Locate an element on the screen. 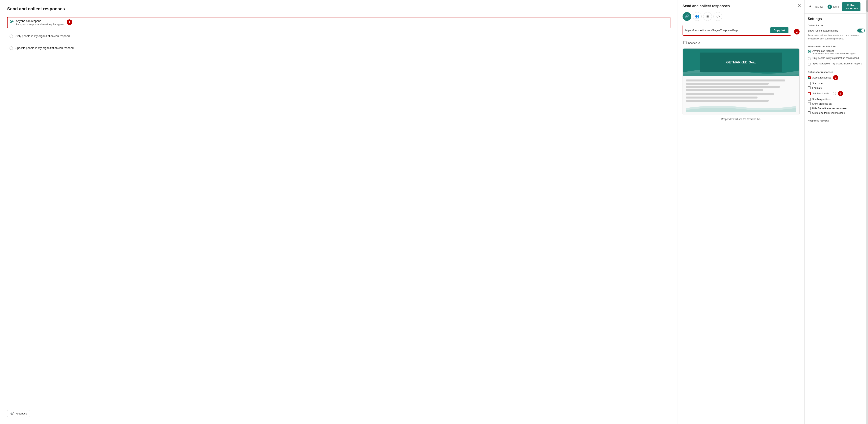 Image resolution: width=868 pixels, height=424 pixels. embed-icon: </> is located at coordinates (718, 17).